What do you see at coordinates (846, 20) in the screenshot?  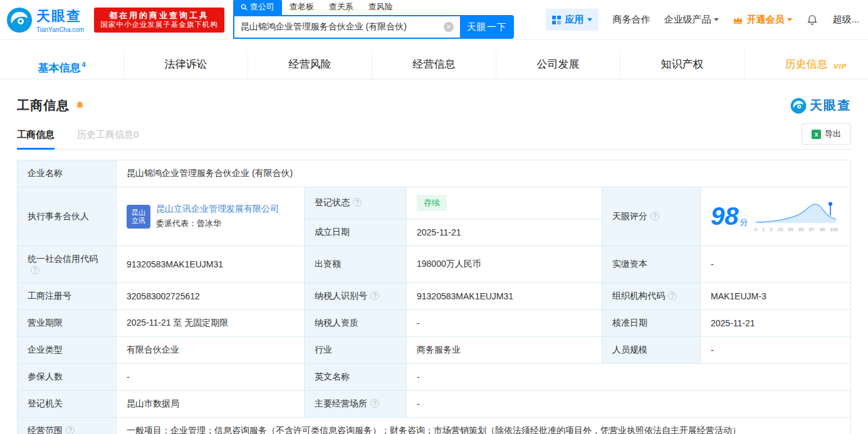 I see `super-vip-link: 超级...` at bounding box center [846, 20].